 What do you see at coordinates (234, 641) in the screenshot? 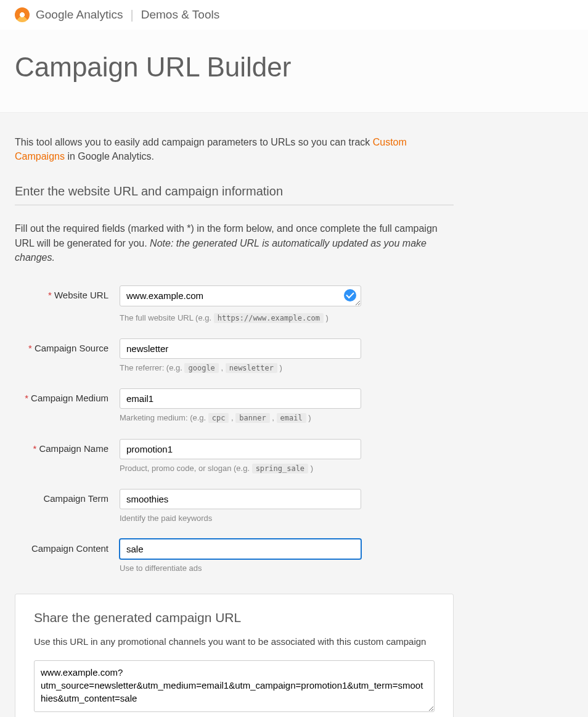
I see `share-desc: Use this URL in any promotional channels…` at bounding box center [234, 641].